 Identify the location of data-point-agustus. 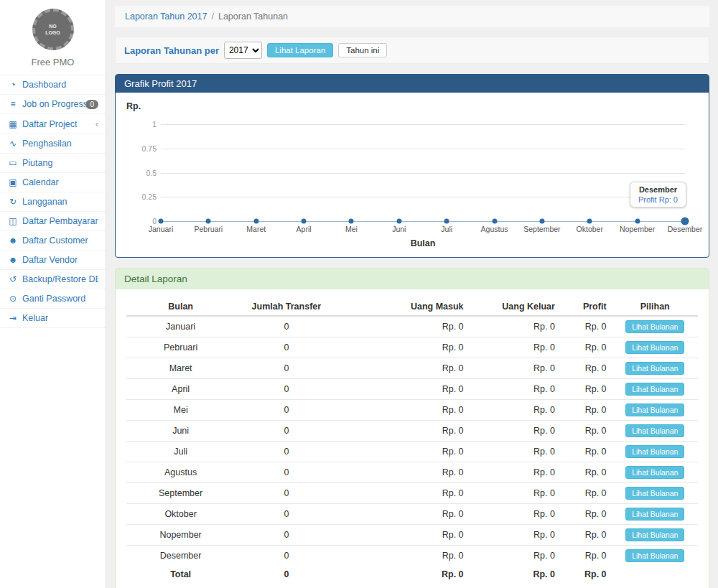
(494, 221).